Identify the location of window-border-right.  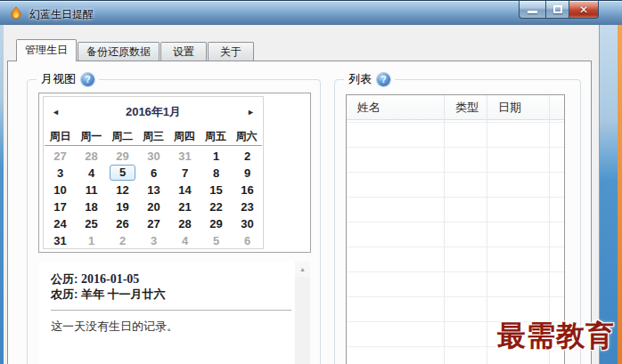
(608, 194).